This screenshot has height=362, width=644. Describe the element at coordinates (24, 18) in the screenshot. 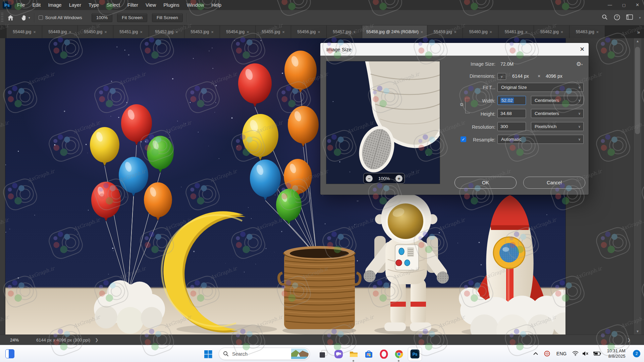

I see `hand-tool-icon` at that location.